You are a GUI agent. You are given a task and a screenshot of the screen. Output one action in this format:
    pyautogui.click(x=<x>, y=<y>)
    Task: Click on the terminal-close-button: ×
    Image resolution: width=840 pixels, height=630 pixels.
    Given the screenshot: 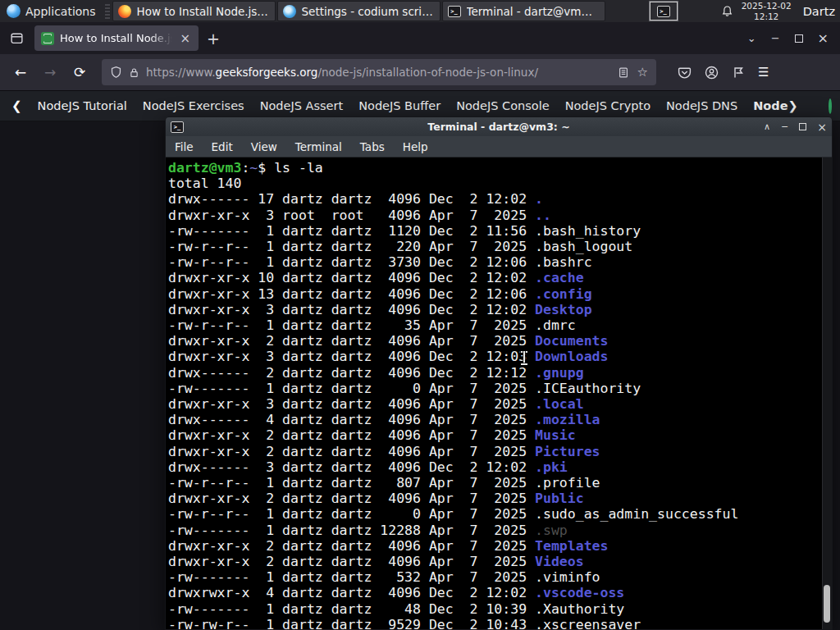 What is the action you would take?
    pyautogui.click(x=822, y=127)
    